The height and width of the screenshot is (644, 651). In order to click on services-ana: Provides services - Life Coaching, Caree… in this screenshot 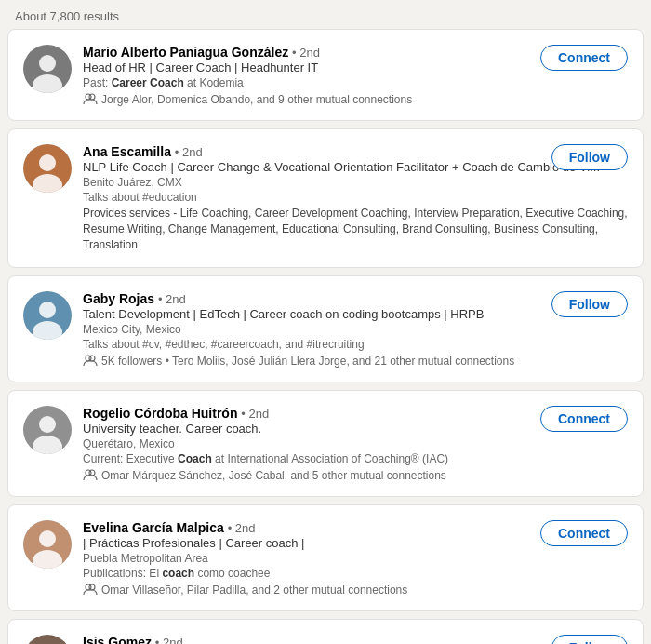, I will do `click(355, 229)`.